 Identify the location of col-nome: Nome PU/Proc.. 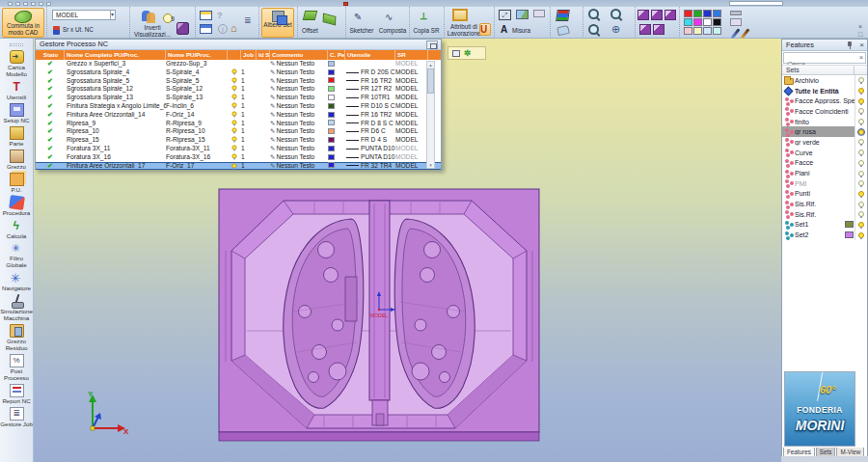
(197, 55).